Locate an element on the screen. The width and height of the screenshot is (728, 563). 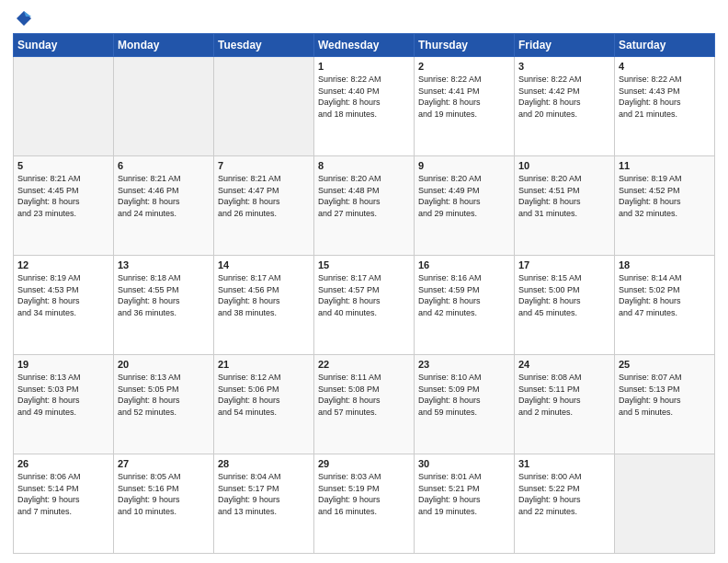
calendar-cell: 27Sunrise: 8:05 AM Sunset: 5:16 PM Dayli… is located at coordinates (164, 504).